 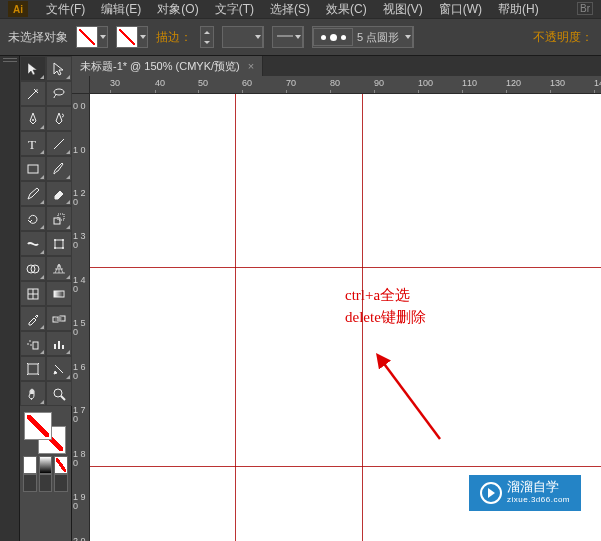 I want to click on brush-combo: 5 点圆形, so click(x=363, y=37).